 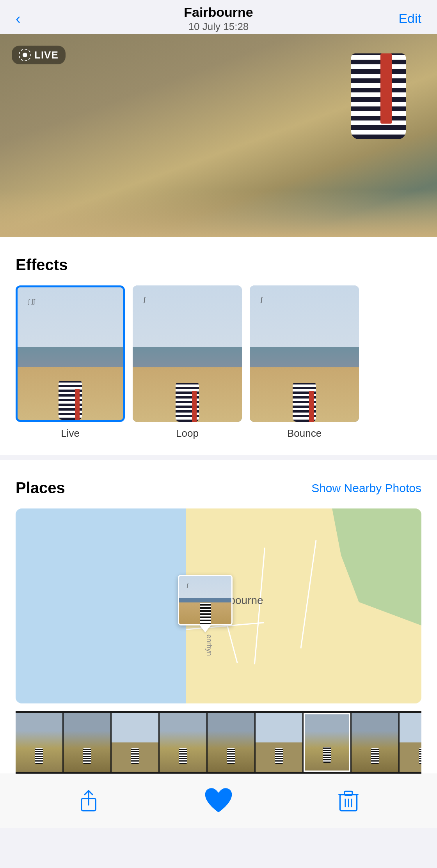 What do you see at coordinates (187, 434) in the screenshot?
I see `effect-label-loop: Loop` at bounding box center [187, 434].